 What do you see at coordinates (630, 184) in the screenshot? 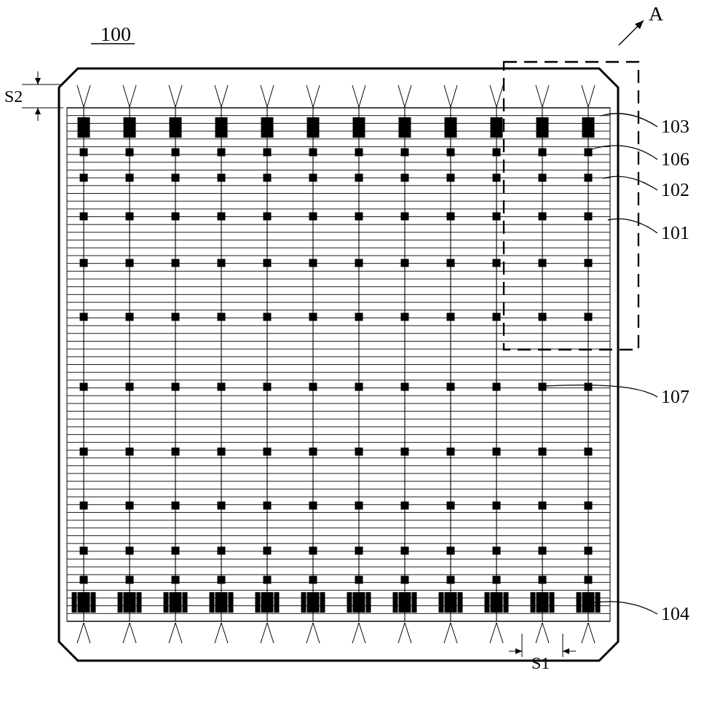
I see `callout-r102` at bounding box center [630, 184].